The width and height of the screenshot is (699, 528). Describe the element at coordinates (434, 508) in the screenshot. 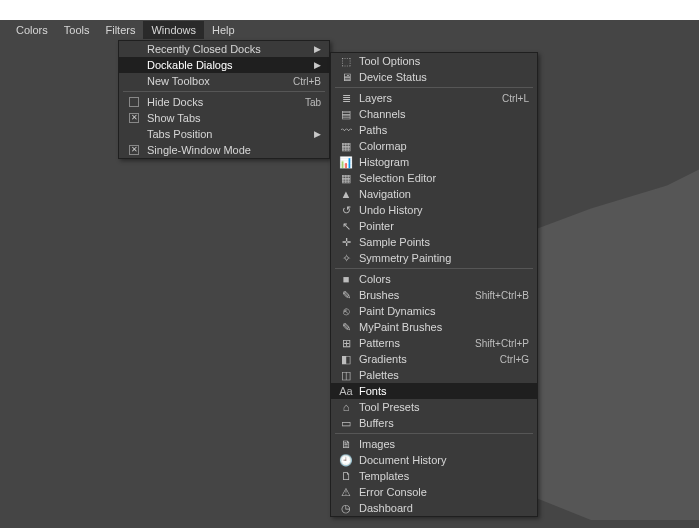

I see `dockable-dashboard: ◷Dashboard` at that location.